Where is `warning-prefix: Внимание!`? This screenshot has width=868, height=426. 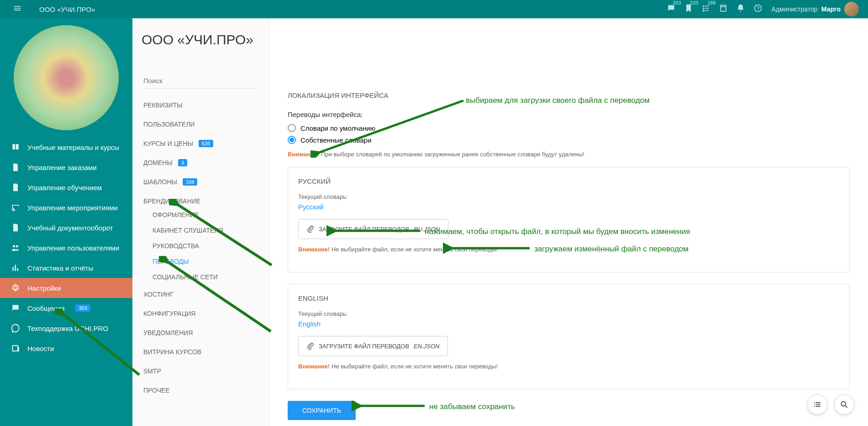 warning-prefix: Внимание! is located at coordinates (303, 154).